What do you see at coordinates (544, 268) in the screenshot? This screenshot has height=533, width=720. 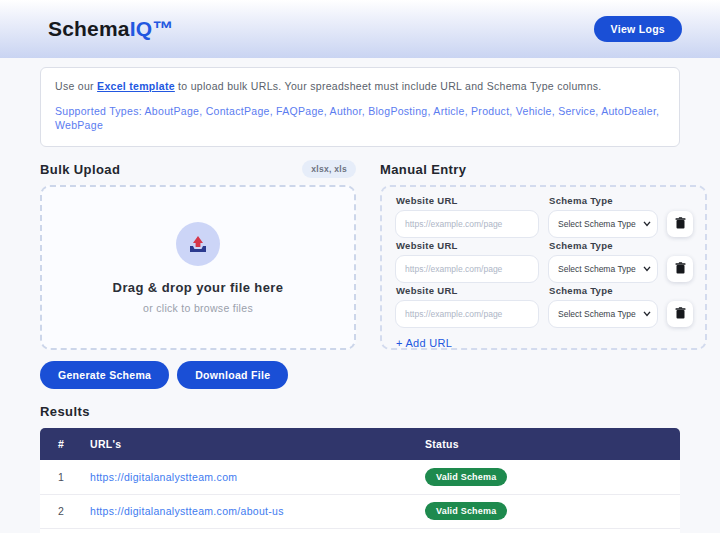 I see `manual-entry-box: Website URL Schema Type Select Schema Ty…` at bounding box center [544, 268].